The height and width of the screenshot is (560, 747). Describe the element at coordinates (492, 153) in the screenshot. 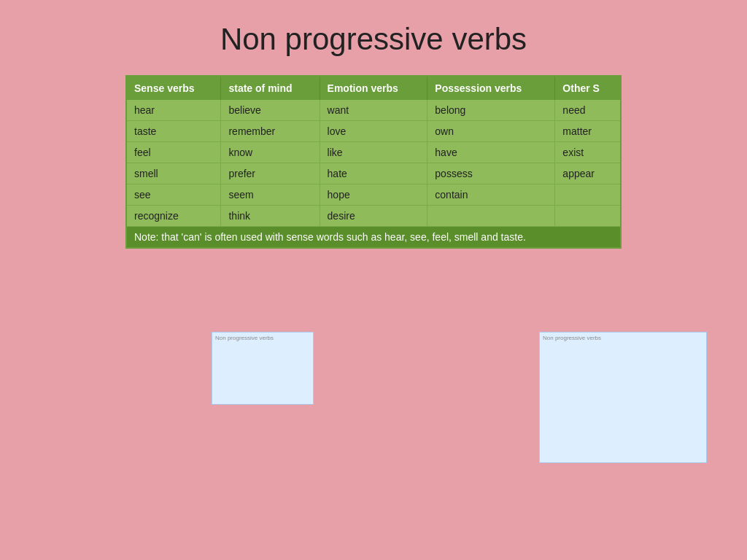

I see `table-cell: have` at that location.